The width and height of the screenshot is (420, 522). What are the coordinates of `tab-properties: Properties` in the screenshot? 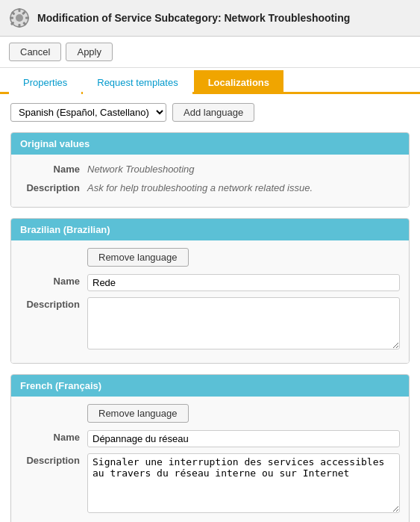 It's located at (45, 82).